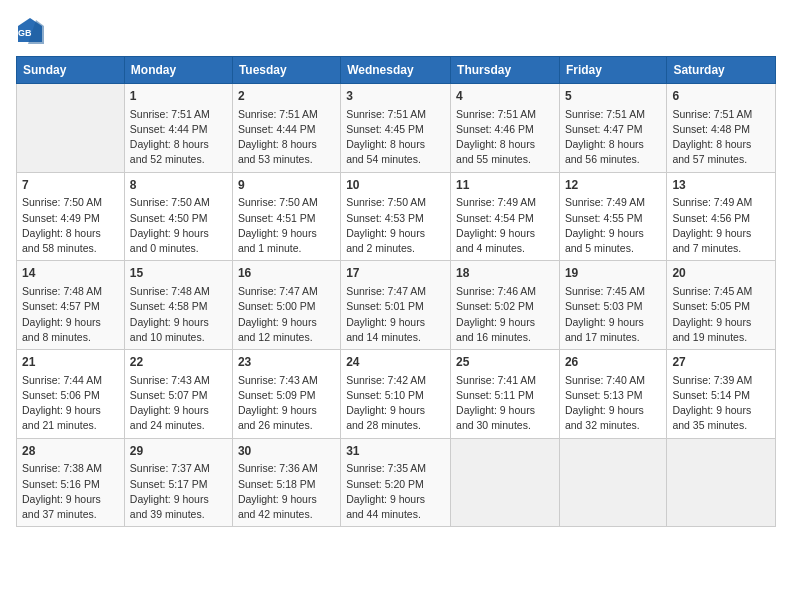  What do you see at coordinates (505, 226) in the screenshot?
I see `day-info: Sunrise: 7:49 AM Sunset: 4:54 PM Dayligh…` at bounding box center [505, 226].